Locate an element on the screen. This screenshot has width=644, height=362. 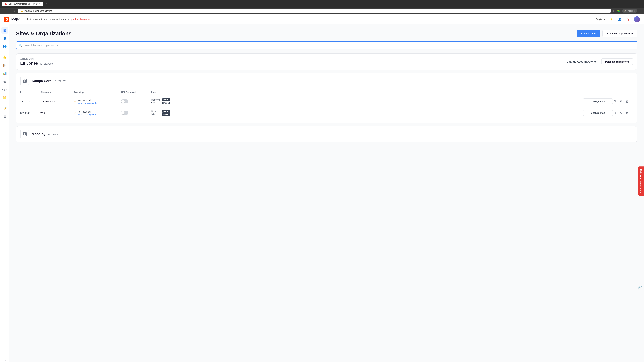
hotjar-logo: hotjar is located at coordinates (12, 19).